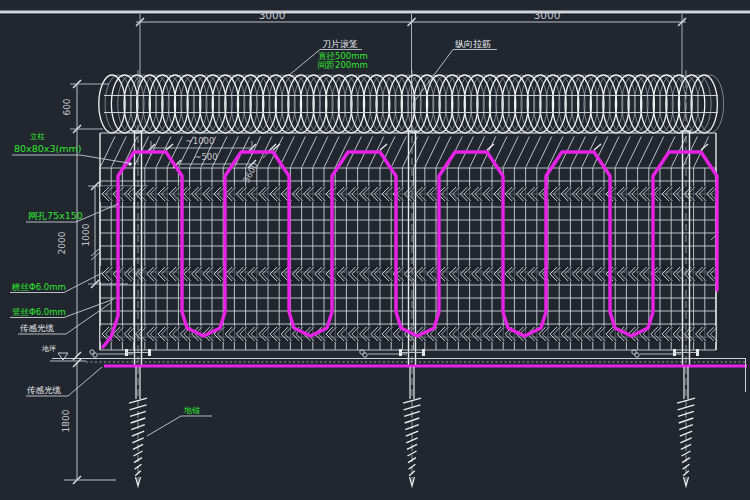 The image size is (750, 500). What do you see at coordinates (340, 44) in the screenshot?
I see `razor-cage-label: 刀片滚笼` at bounding box center [340, 44].